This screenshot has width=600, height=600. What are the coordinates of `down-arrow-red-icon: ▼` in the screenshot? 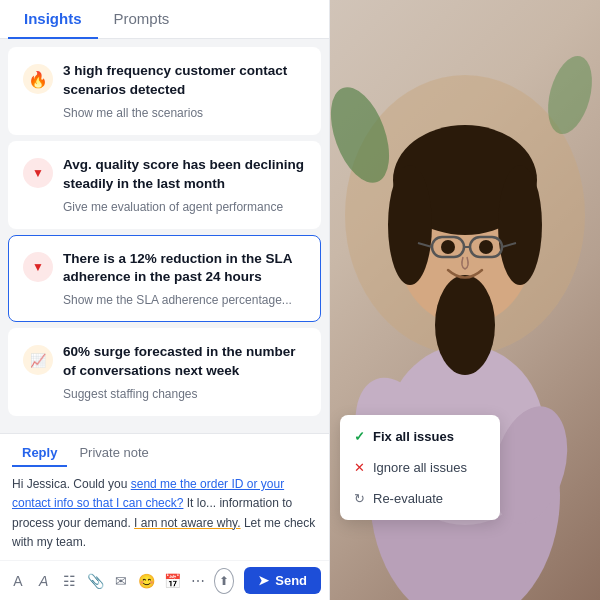 It's located at (38, 267).